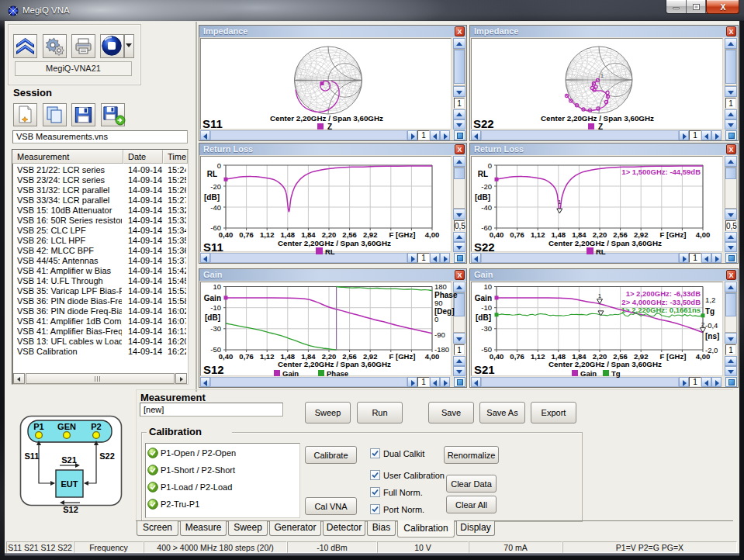  Describe the element at coordinates (69, 460) in the screenshot. I see `svg-text: S21` at that location.